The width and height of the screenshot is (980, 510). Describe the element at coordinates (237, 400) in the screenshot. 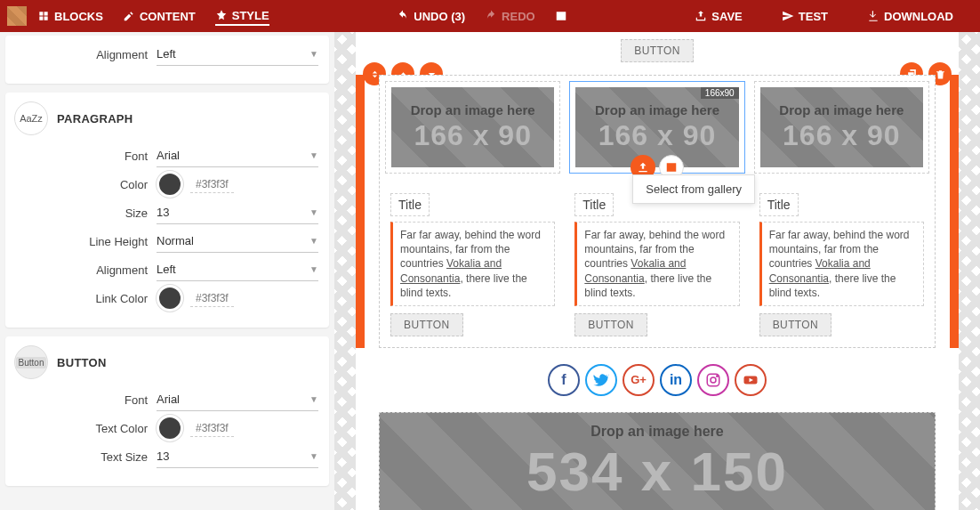

I see `button-font-select: Arial▼` at that location.